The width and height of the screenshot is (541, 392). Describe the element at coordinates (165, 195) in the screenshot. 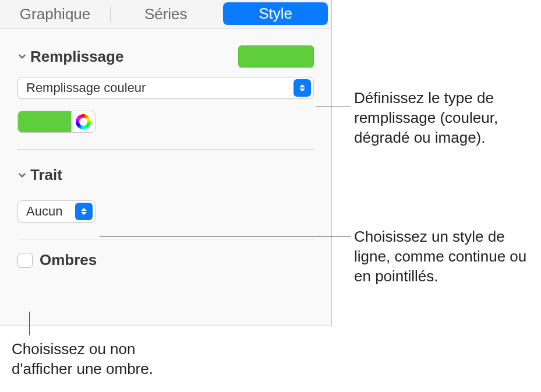

I see `stroke-section: Trait Aucun` at that location.